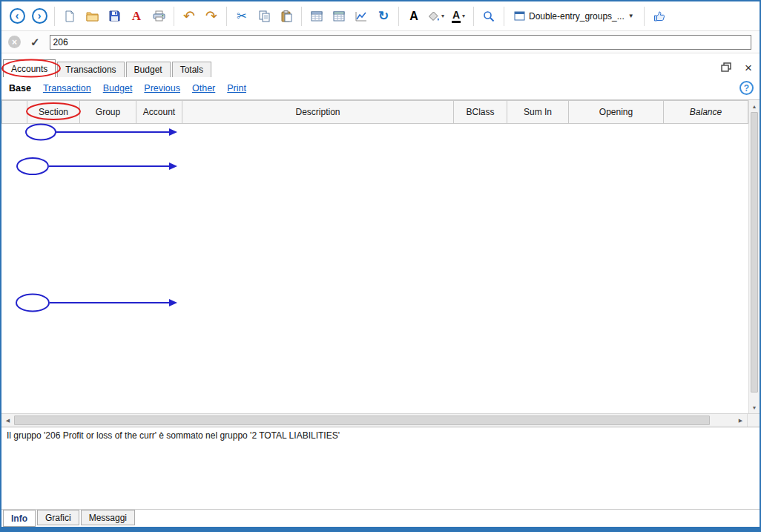 This screenshot has width=761, height=532. Describe the element at coordinates (159, 113) in the screenshot. I see `column-header-account: Account` at that location.